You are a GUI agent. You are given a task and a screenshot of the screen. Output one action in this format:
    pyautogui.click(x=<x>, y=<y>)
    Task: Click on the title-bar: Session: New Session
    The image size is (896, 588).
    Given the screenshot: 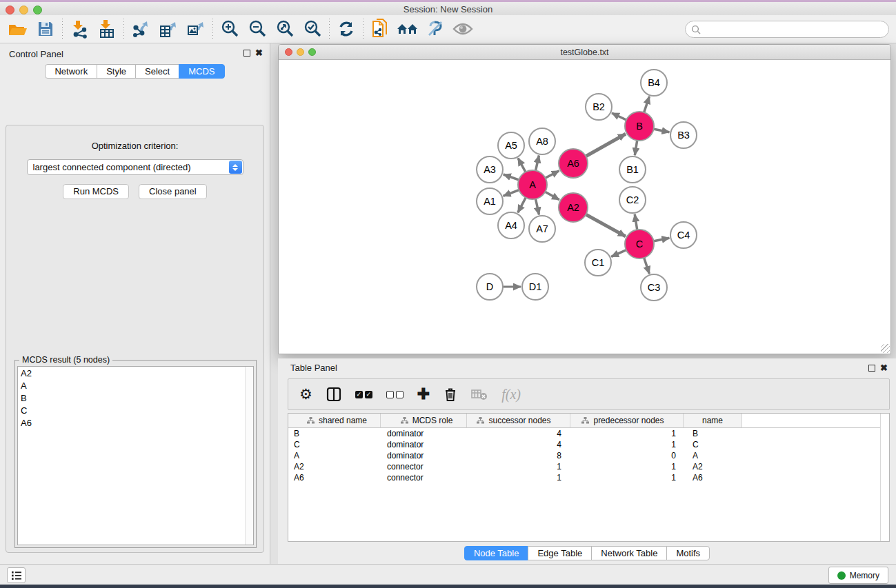 What is the action you would take?
    pyautogui.click(x=448, y=8)
    